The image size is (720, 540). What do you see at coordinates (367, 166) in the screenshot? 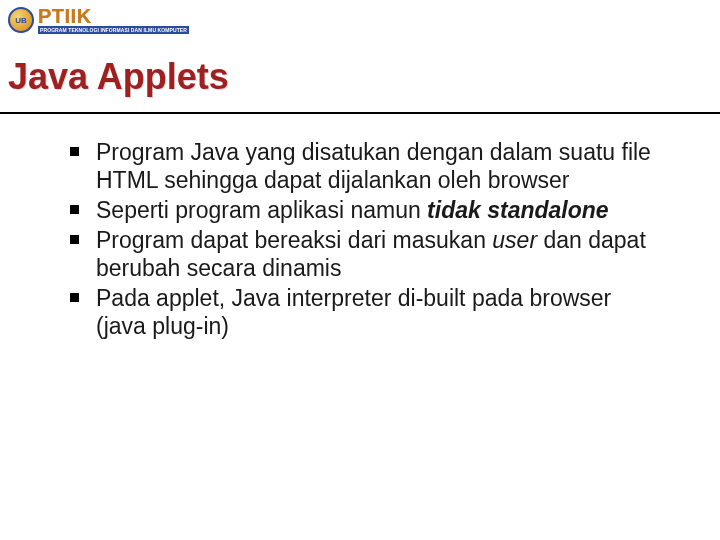
I see `list-item: Program Java yang disatukan dengan dalam…` at bounding box center [367, 166].